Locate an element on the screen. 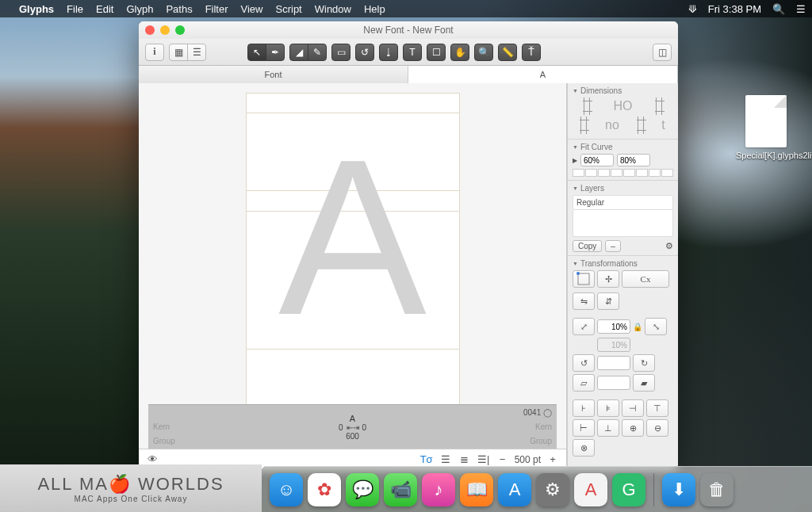 The image size is (812, 512). dock-separator is located at coordinates (653, 490).